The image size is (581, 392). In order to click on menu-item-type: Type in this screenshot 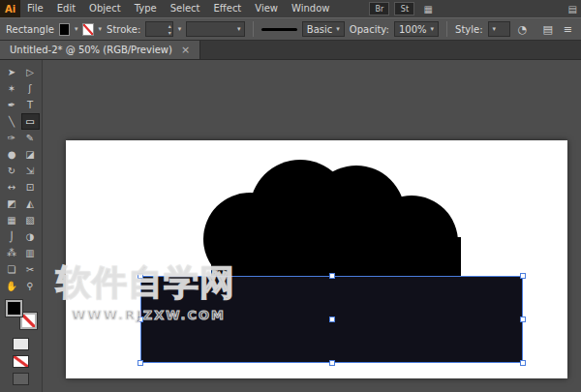, I will do `click(145, 9)`.